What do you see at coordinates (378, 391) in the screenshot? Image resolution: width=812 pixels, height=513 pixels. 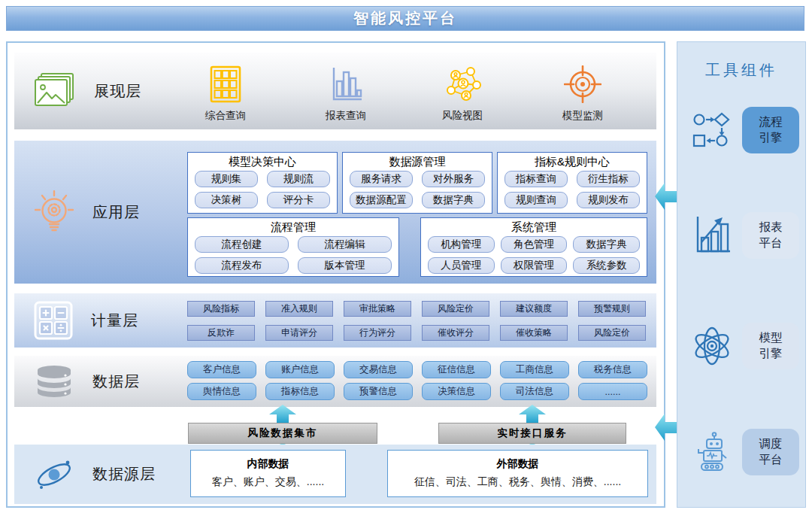 I see `data-chip: 预警信息` at bounding box center [378, 391].